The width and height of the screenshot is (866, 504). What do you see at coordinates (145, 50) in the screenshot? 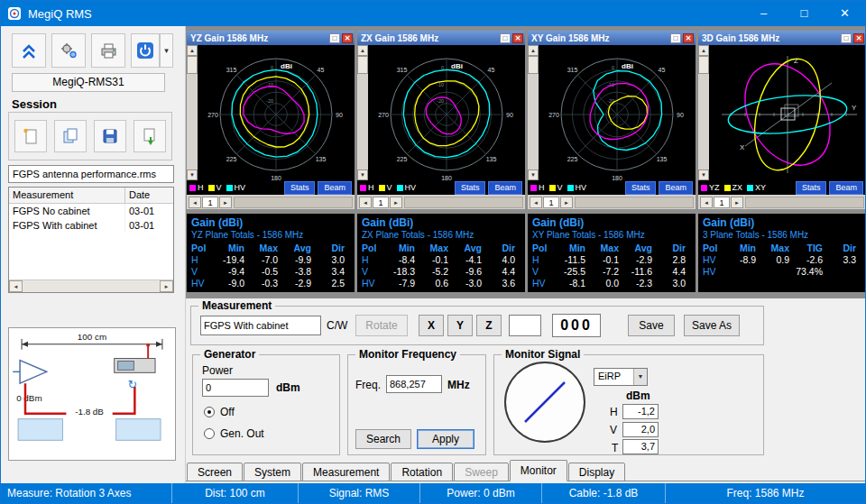
I see `connect-button` at bounding box center [145, 50].